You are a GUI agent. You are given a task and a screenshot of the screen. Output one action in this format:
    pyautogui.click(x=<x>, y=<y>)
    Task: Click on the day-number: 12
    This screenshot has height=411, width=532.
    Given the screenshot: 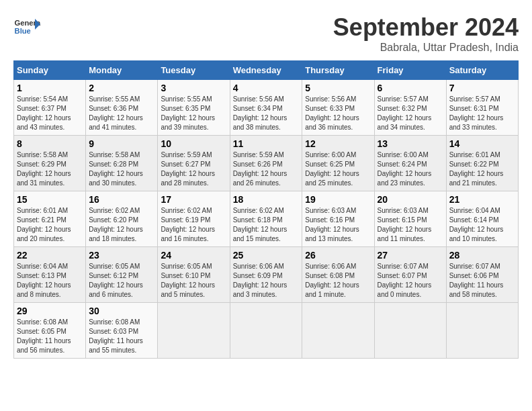 What is the action you would take?
    pyautogui.click(x=338, y=144)
    